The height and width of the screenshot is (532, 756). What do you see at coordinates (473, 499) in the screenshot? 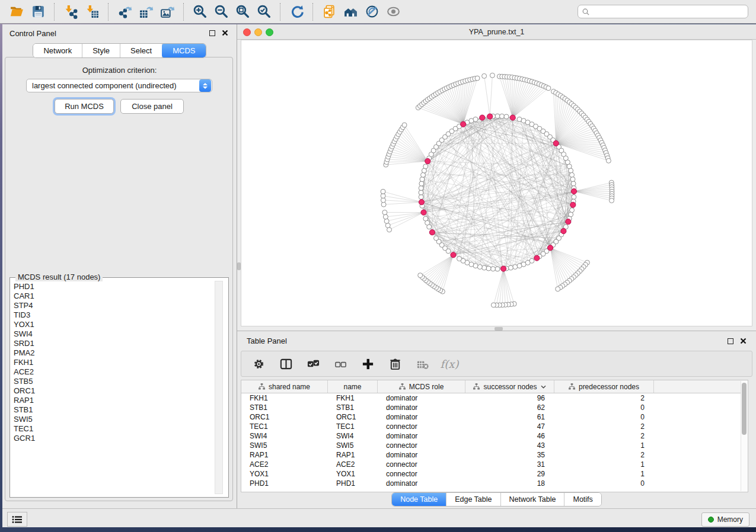
I see `tab-edge-table: Edge Table` at bounding box center [473, 499].